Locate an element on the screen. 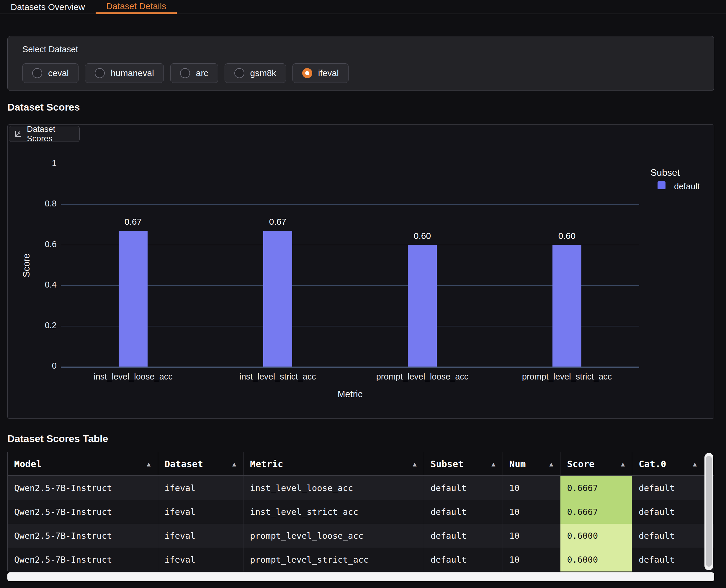 Image resolution: width=726 pixels, height=588 pixels. tab-datasets-overview: Datasets Overview is located at coordinates (48, 7).